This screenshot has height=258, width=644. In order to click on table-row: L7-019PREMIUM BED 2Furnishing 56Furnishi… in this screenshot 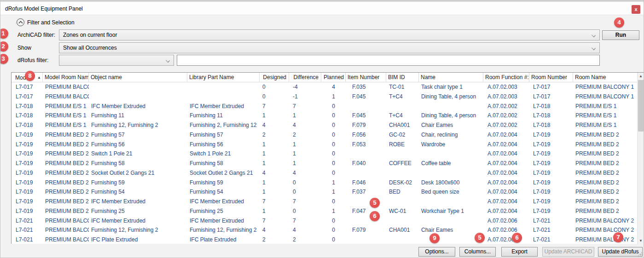, I will do `click(324, 144)`.